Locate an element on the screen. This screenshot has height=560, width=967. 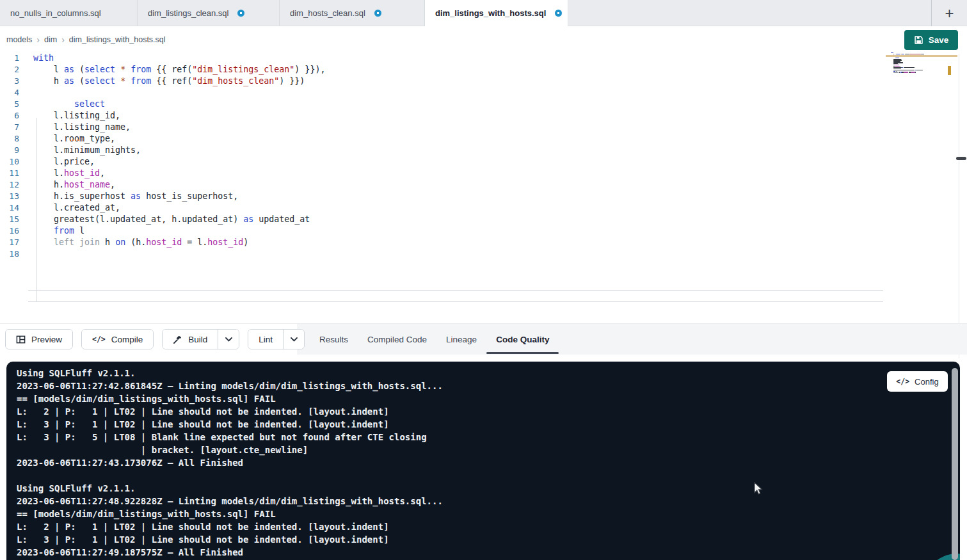
file-tab-dim_listings_with_hosts: dim_listings_with_hosts.sql is located at coordinates (497, 13).